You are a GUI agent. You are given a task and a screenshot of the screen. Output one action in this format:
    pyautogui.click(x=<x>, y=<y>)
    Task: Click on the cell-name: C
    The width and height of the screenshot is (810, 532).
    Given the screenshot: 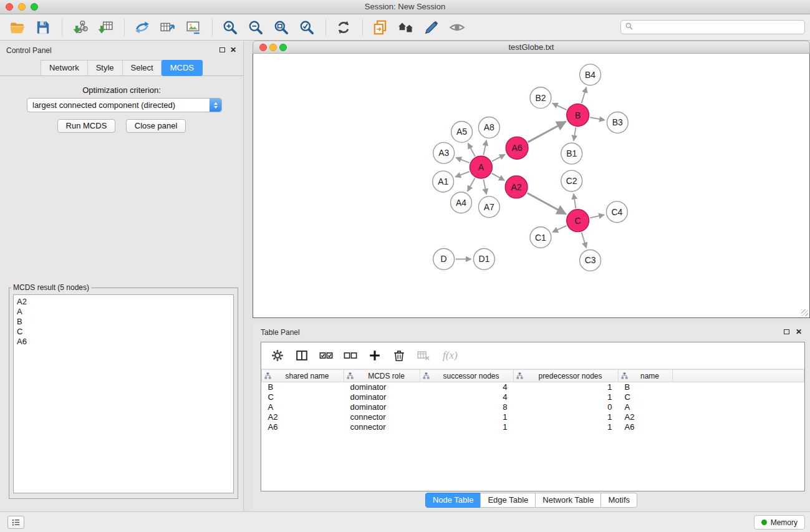 What is the action you would take?
    pyautogui.click(x=646, y=397)
    